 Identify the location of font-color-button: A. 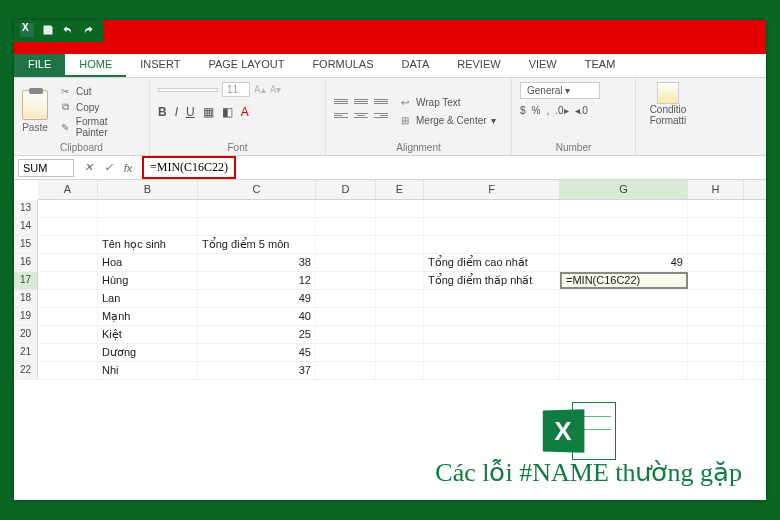
(245, 112).